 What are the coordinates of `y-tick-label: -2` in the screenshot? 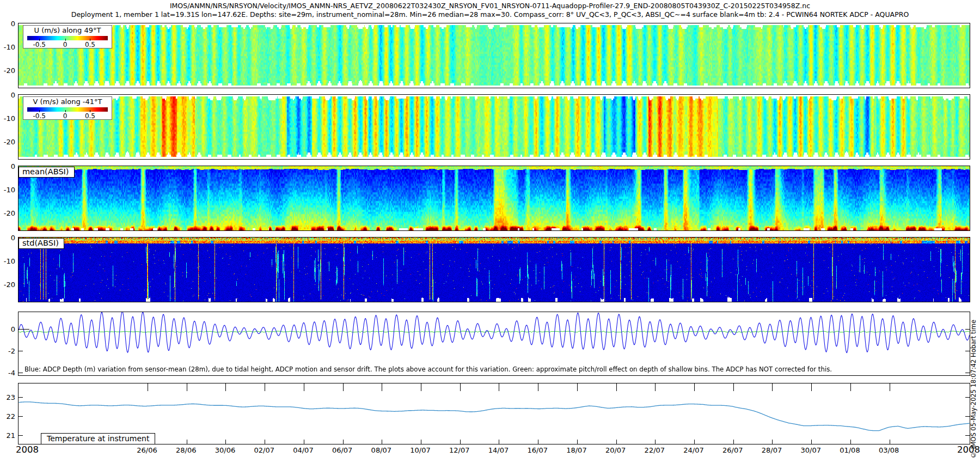 It's located at (8, 351).